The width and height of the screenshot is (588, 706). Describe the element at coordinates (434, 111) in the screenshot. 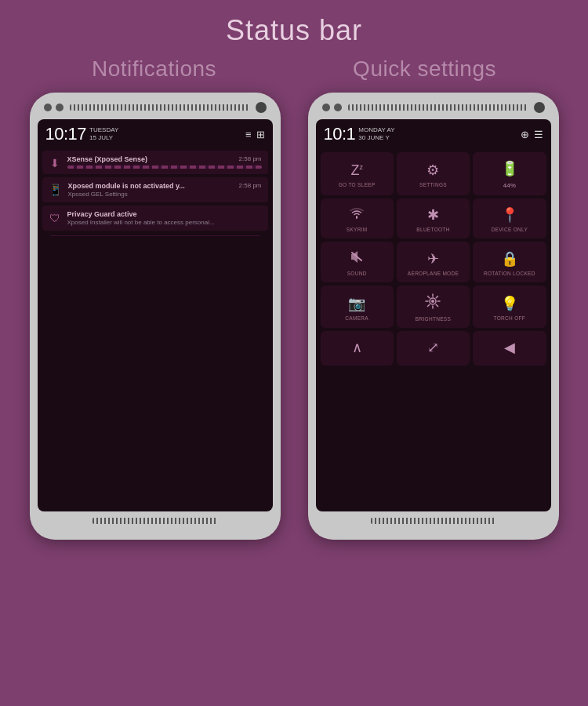

I see `phone-top-right` at that location.